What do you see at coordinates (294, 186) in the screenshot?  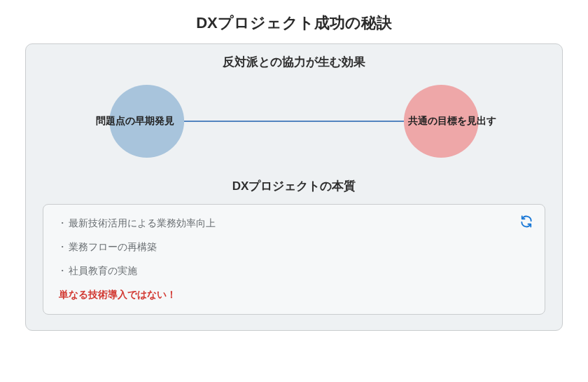 I see `essence-heading: DXプロジェクトの本質` at bounding box center [294, 186].